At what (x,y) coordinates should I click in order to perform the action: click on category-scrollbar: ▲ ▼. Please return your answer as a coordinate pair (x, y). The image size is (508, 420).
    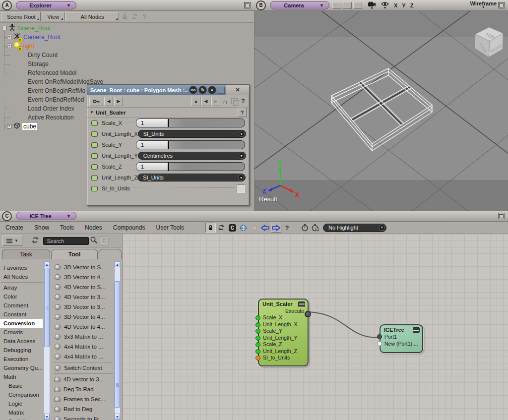
    Looking at the image, I should click on (47, 340).